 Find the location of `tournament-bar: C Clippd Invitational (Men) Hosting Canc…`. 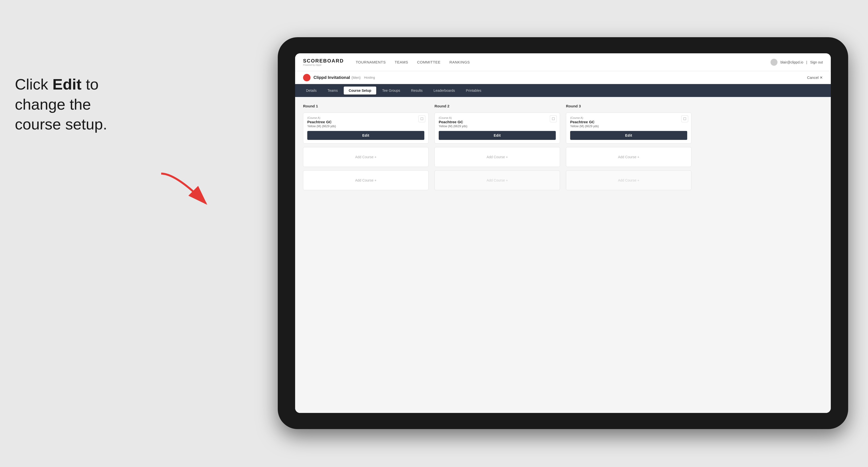

tournament-bar: C Clippd Invitational (Men) Hosting Canc… is located at coordinates (563, 77).